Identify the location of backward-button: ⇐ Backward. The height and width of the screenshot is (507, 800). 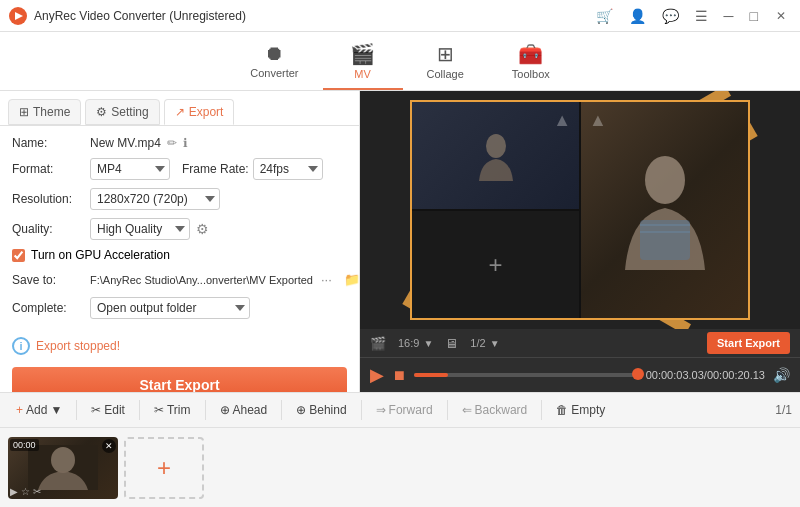
(495, 410).